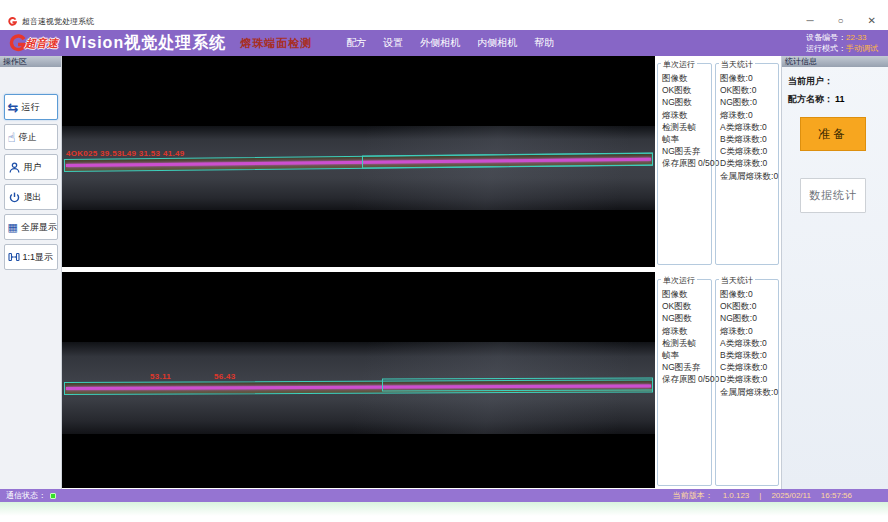  I want to click on status-time: 16:57:56, so click(836, 496).